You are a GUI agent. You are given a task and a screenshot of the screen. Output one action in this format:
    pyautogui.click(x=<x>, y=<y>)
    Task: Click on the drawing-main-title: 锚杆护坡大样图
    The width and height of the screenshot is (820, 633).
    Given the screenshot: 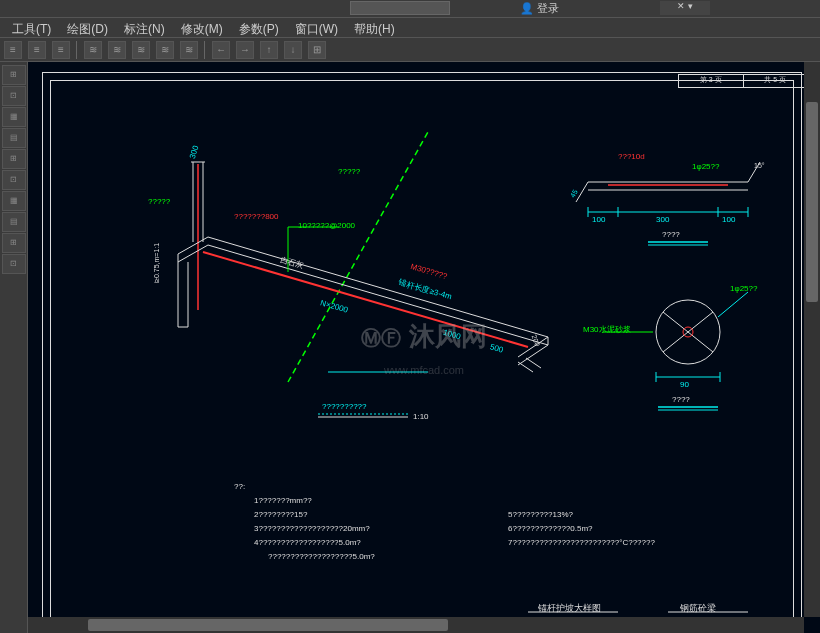 What is the action you would take?
    pyautogui.click(x=570, y=608)
    